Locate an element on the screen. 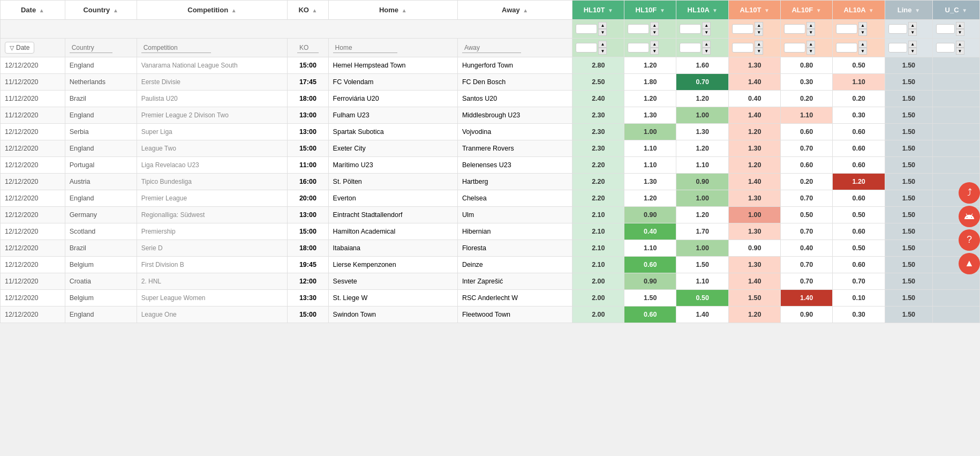 This screenshot has height=456, width=980. col-header-al10f: AL10F ▼ is located at coordinates (806, 10).